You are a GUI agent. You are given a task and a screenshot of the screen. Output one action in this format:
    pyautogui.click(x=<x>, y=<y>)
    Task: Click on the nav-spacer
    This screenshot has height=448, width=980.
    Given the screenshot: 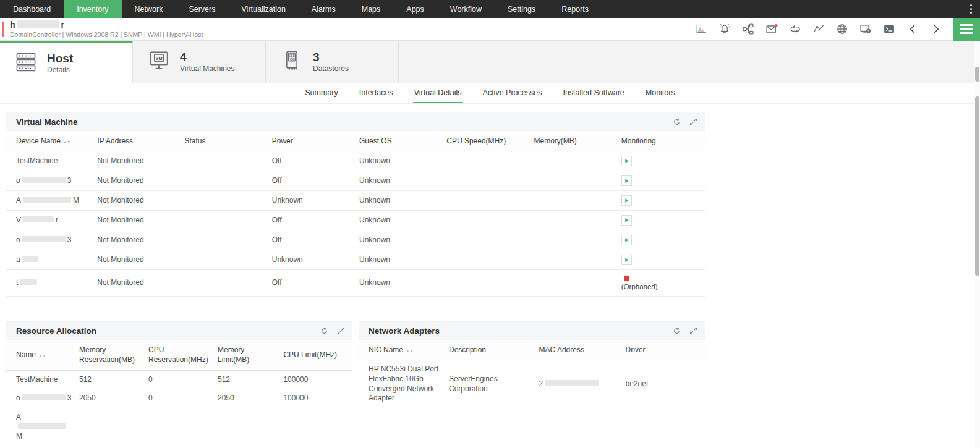 What is the action you would take?
    pyautogui.click(x=782, y=9)
    